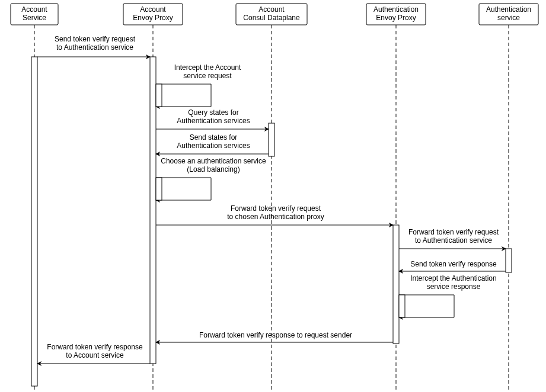  What do you see at coordinates (211, 179) in the screenshot?
I see `msg-choose-auth: Choose an authentication service(Load ba…` at bounding box center [211, 179].